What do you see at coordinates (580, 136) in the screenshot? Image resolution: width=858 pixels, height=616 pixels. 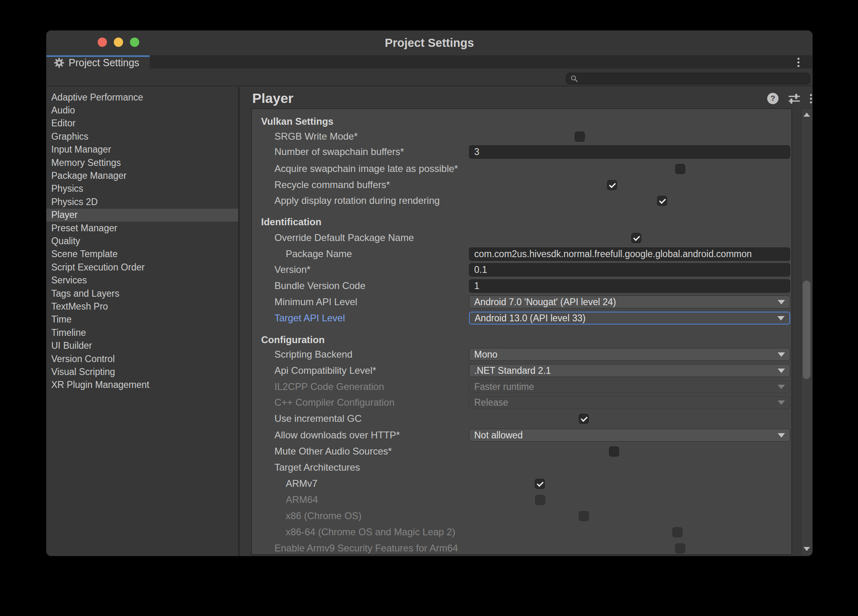 I see `srgb-write-mode-checkbox` at bounding box center [580, 136].